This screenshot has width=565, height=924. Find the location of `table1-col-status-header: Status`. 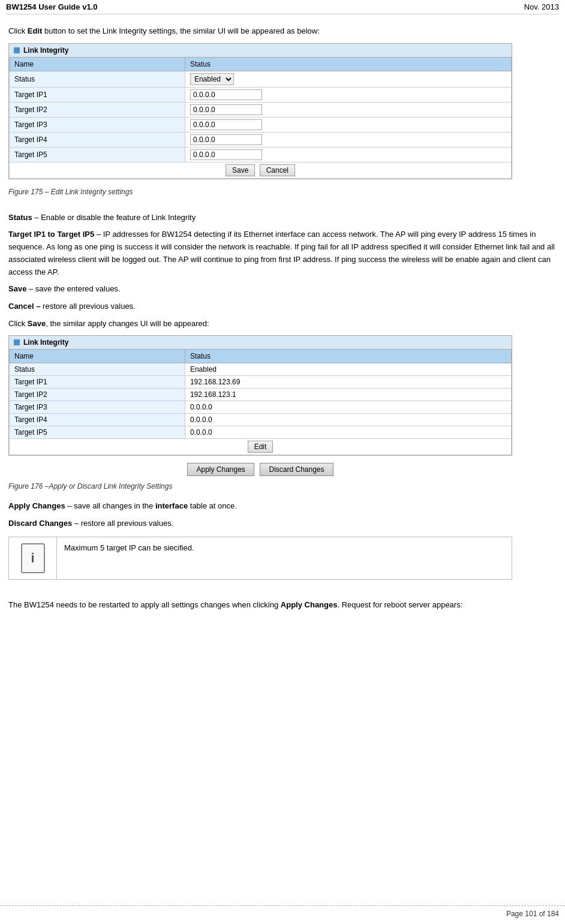

table1-col-status-header: Status is located at coordinates (348, 64).